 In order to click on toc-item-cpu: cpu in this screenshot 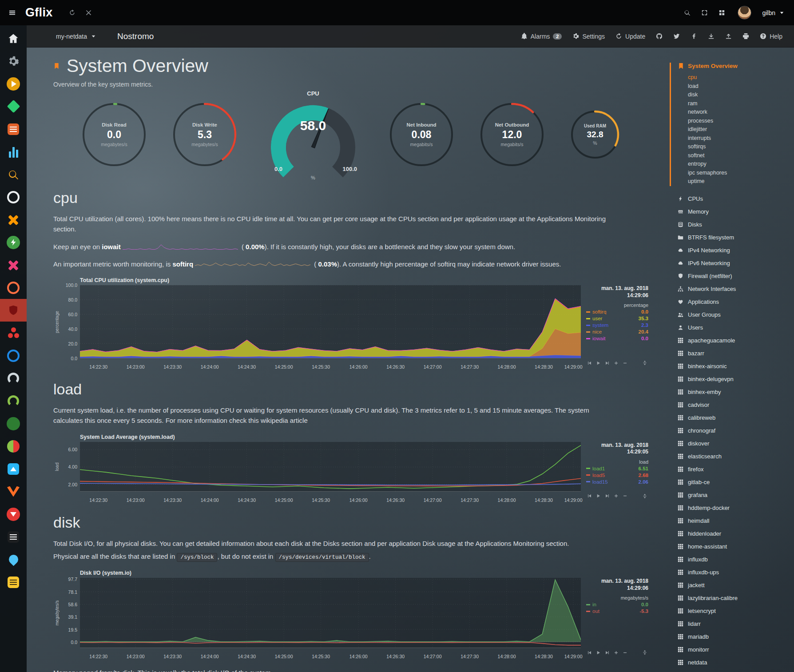, I will do `click(739, 78)`.